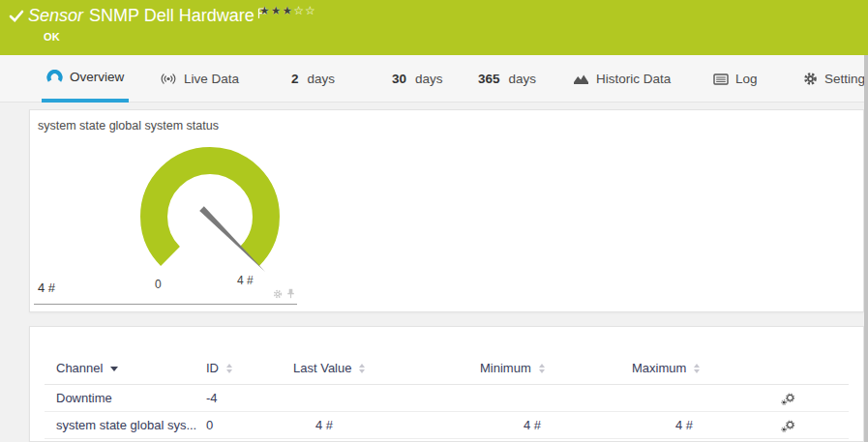 The width and height of the screenshot is (868, 442). What do you see at coordinates (581, 79) in the screenshot?
I see `area-chart-icon` at bounding box center [581, 79].